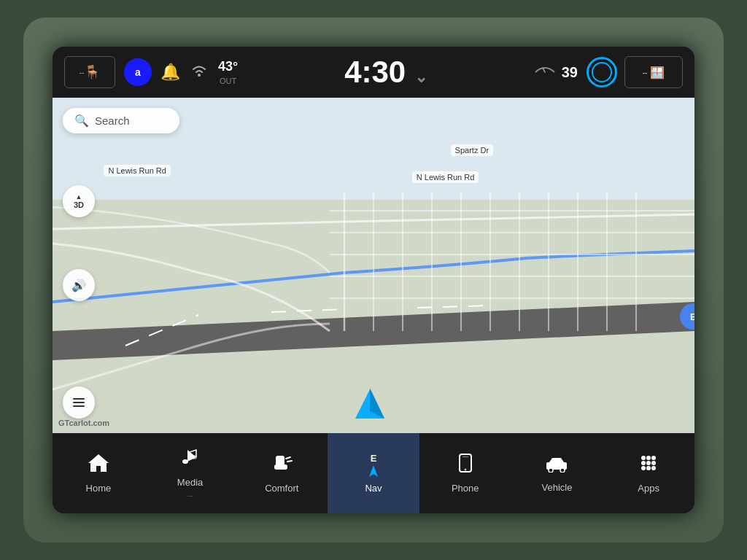 Image resolution: width=747 pixels, height=560 pixels. Describe the element at coordinates (557, 466) in the screenshot. I see `vehicle-icon` at that location.